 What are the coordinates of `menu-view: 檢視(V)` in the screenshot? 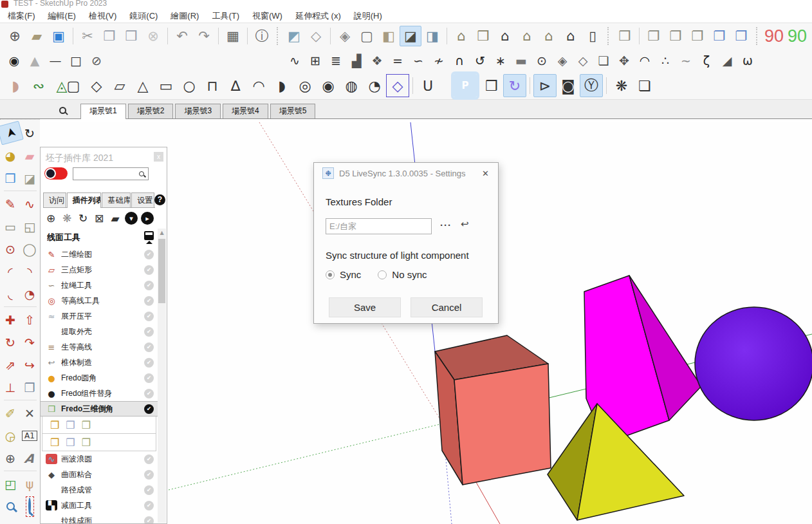 It's located at (103, 15).